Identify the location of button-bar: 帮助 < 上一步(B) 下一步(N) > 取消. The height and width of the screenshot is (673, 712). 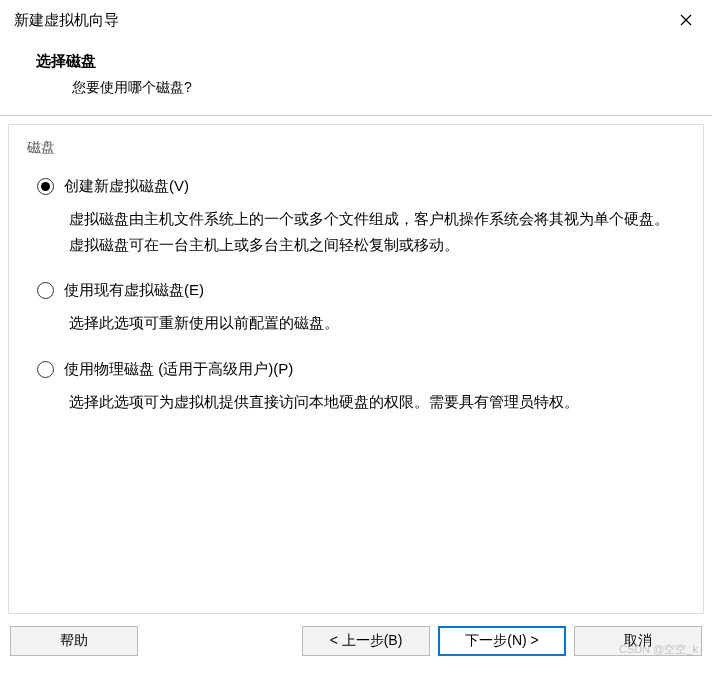
(356, 641).